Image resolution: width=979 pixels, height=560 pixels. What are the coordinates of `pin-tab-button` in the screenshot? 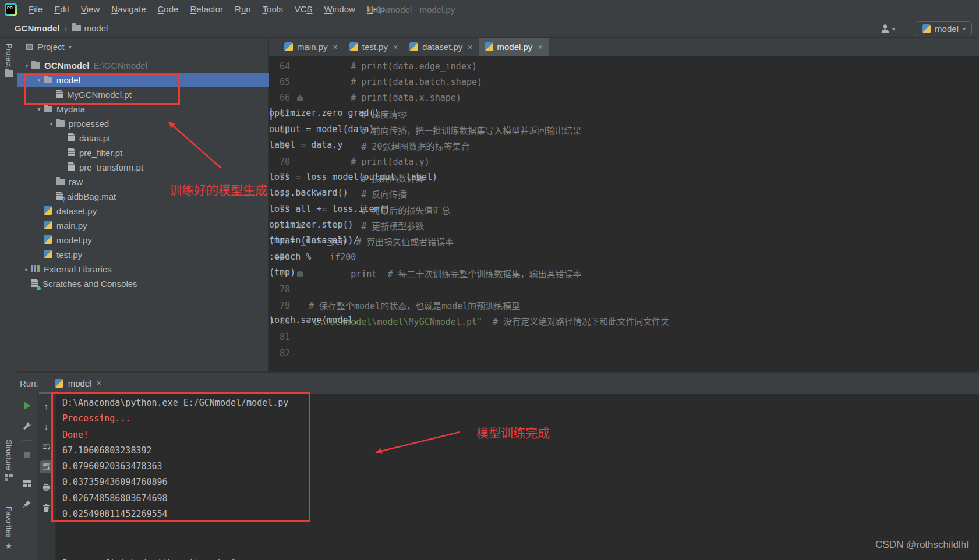 It's located at (27, 504).